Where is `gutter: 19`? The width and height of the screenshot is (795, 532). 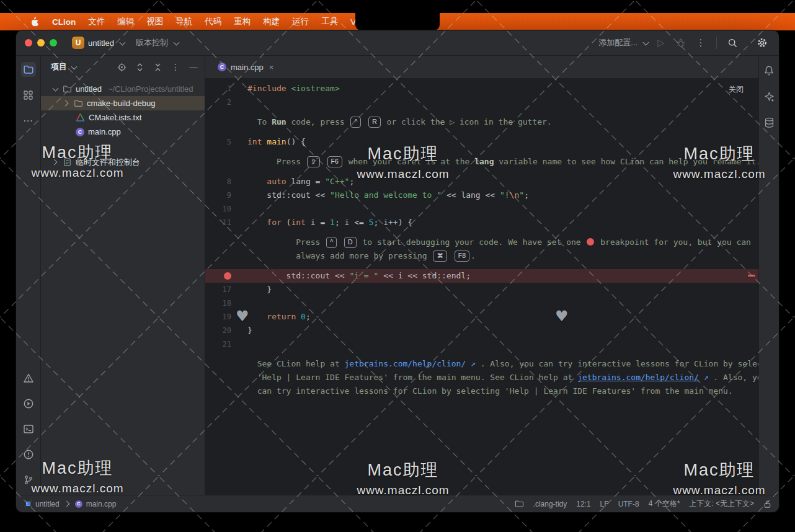 gutter: 19 is located at coordinates (226, 317).